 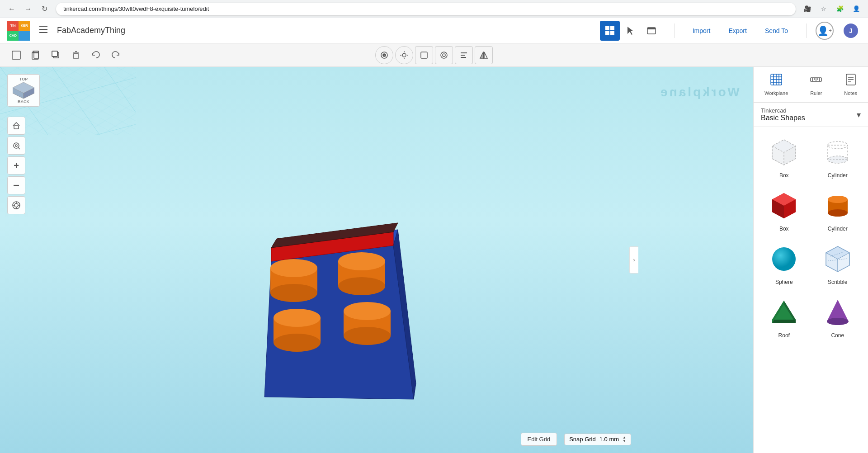 I want to click on snap-down-arrow: ▼, so click(x=624, y=441).